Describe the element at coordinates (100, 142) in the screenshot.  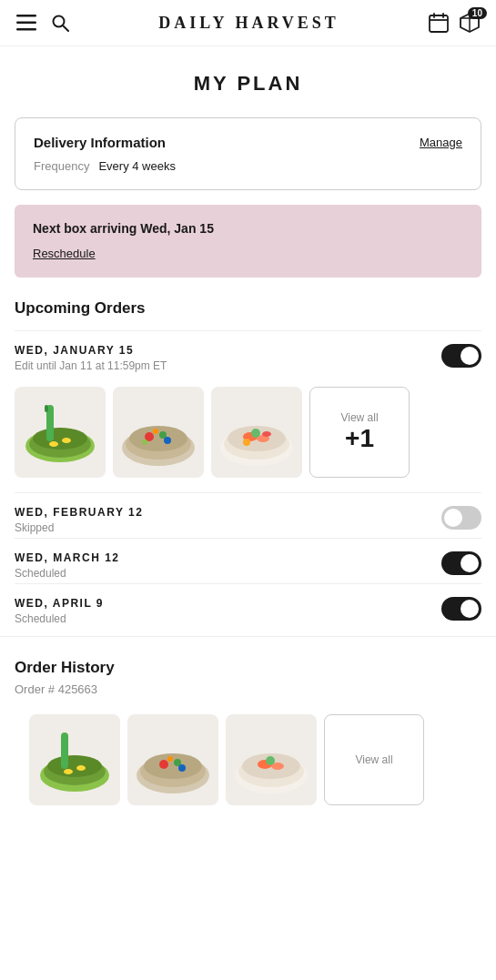
I see `delivery-info-title: Delivery Information` at that location.